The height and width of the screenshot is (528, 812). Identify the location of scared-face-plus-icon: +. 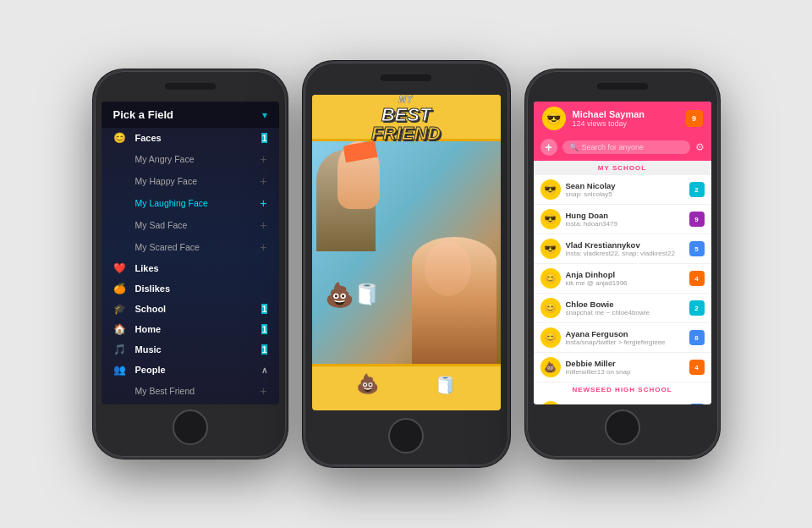
(263, 247).